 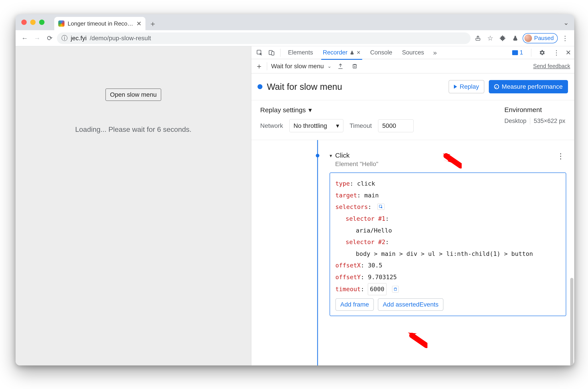 I want to click on delete-recording-icon, so click(x=355, y=66).